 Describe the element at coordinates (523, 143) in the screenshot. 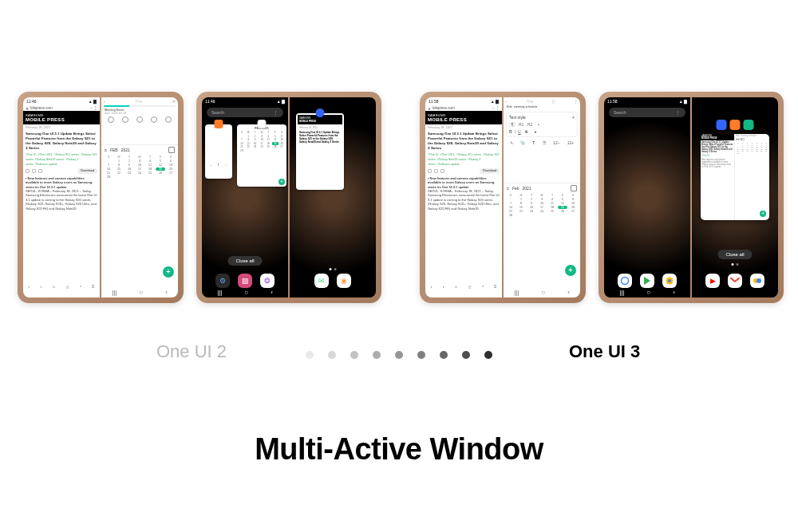

I see `attach-icon: 📎` at that location.